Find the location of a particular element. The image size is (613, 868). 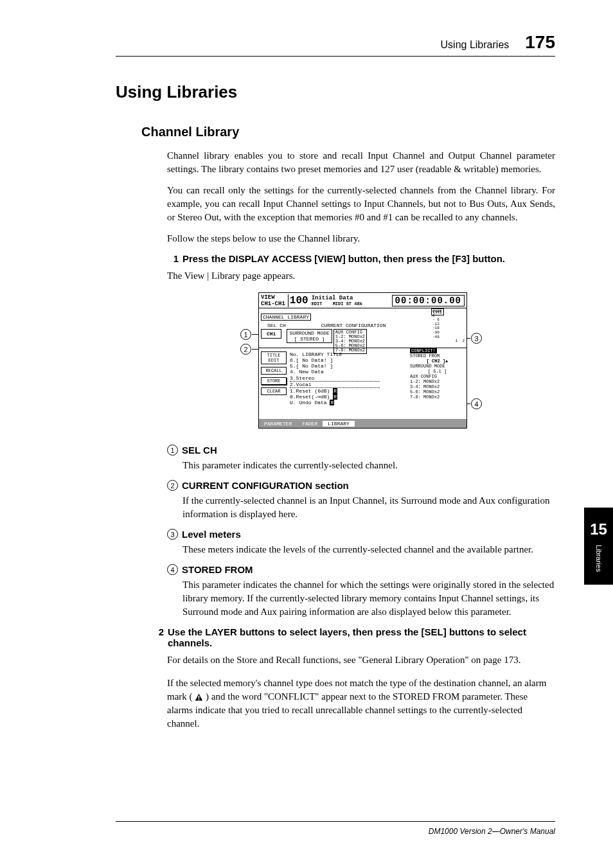

header-page-number: 175 is located at coordinates (540, 42).